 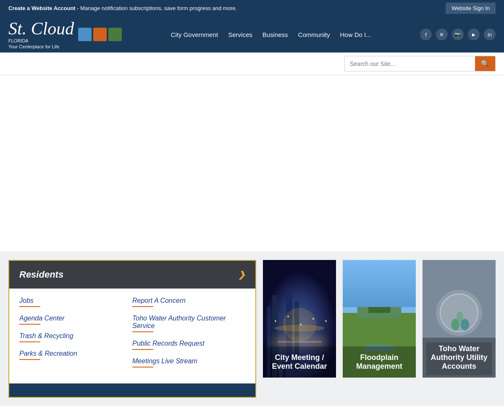 I want to click on card-city-meeting: City Meeting /Event Calendar, so click(x=299, y=319).